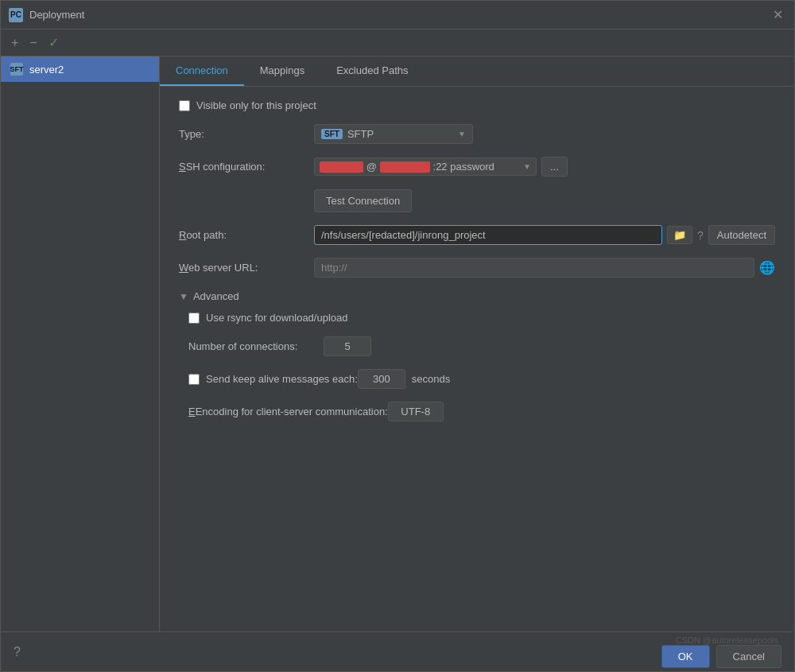 This screenshot has height=672, width=795. Describe the element at coordinates (202, 72) in the screenshot. I see `tab-connection: Connection` at that location.